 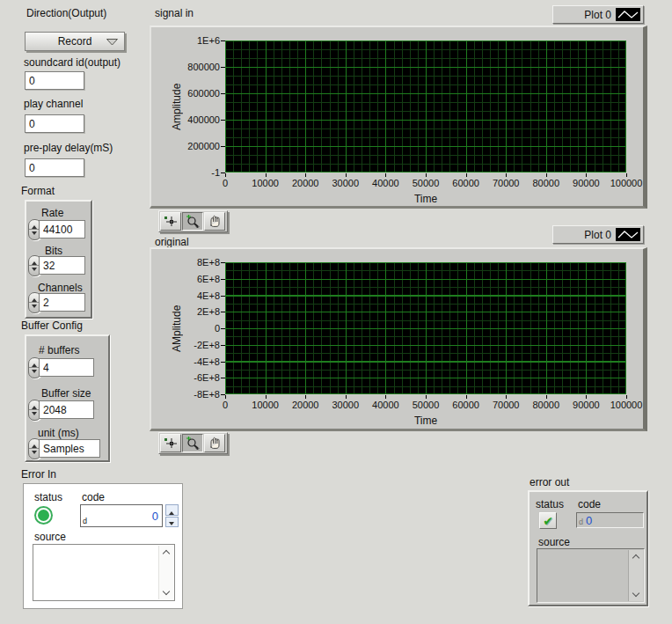 What do you see at coordinates (347, 405) in the screenshot?
I see `x-tick-label: 30000` at bounding box center [347, 405].